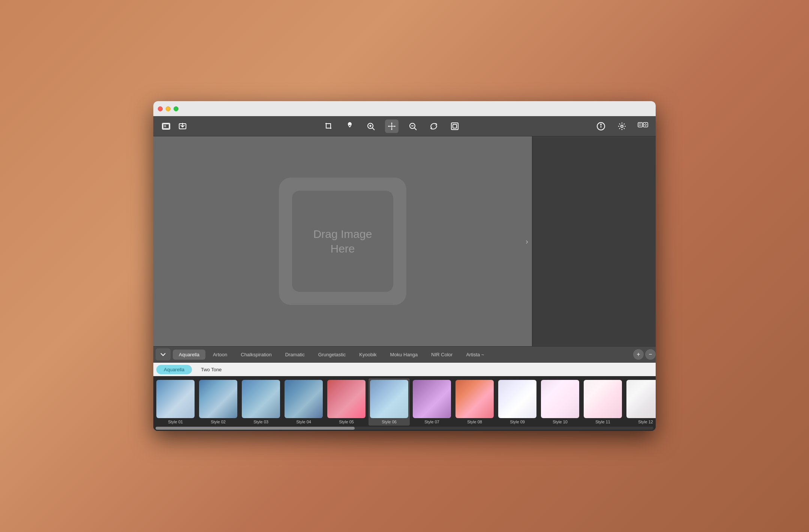 This screenshot has width=809, height=532. What do you see at coordinates (160, 109) in the screenshot?
I see `close-button` at bounding box center [160, 109].